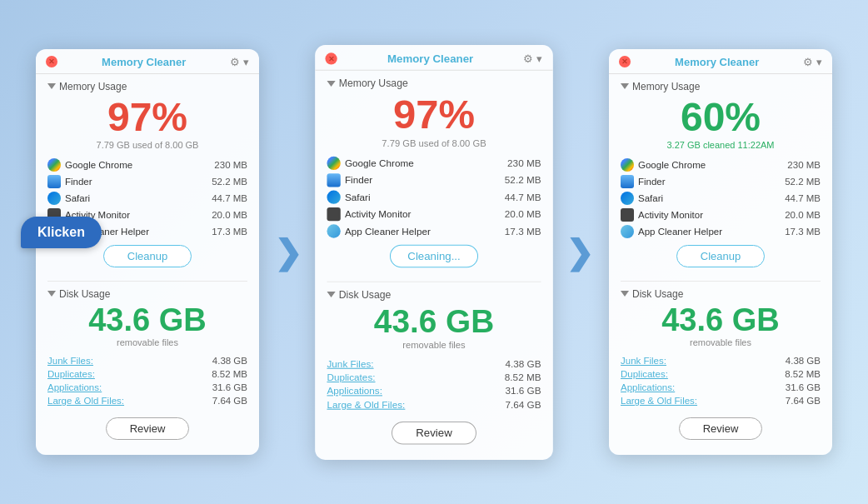 The height and width of the screenshot is (504, 868). What do you see at coordinates (813, 62) in the screenshot?
I see `right-gear-button: ⚙ ▾` at bounding box center [813, 62].